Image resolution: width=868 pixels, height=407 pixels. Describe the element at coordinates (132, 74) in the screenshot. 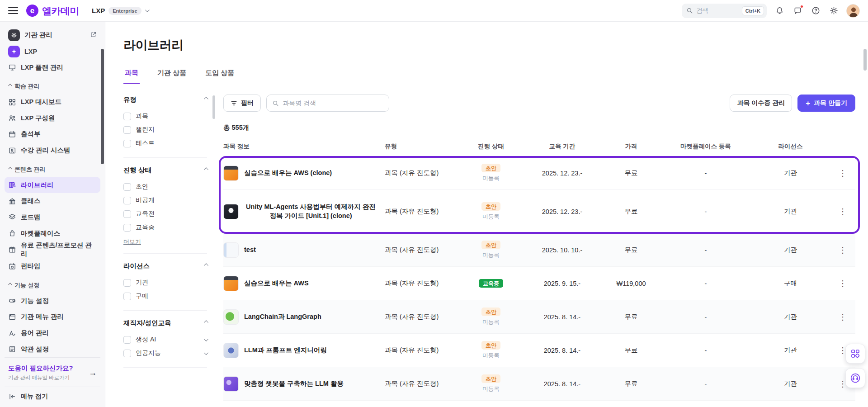

I see `tab-courses: 과목` at that location.